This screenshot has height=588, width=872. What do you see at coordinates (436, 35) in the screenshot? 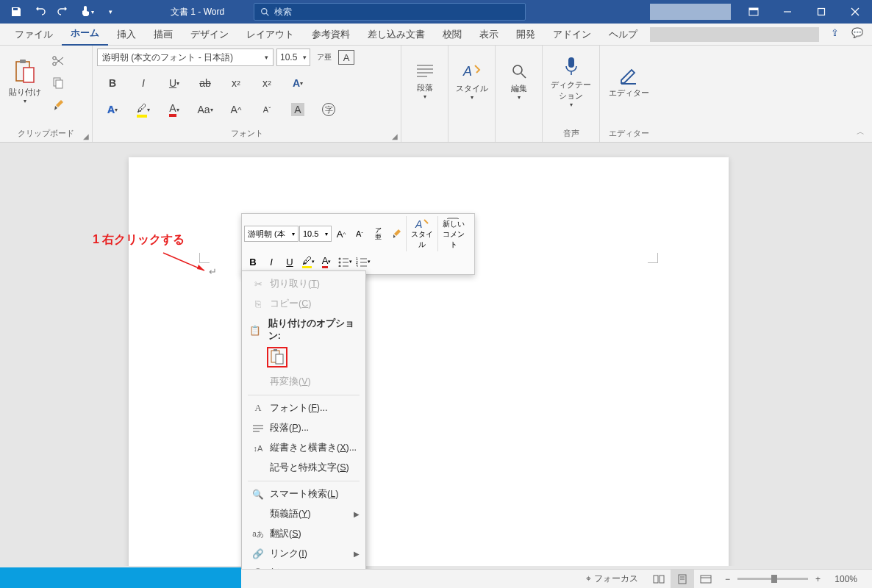
I see `ribbon-tabs: ファイル ホーム 挿入 描画 デザイン レイアウト 参考資料 差し込み文書 校閲…` at bounding box center [436, 35].